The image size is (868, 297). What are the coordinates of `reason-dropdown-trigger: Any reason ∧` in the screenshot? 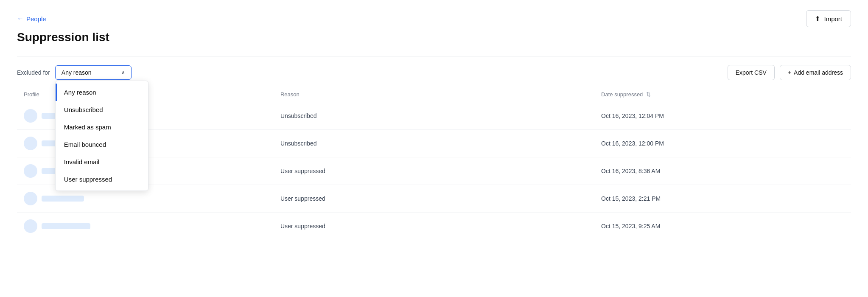 It's located at (93, 73).